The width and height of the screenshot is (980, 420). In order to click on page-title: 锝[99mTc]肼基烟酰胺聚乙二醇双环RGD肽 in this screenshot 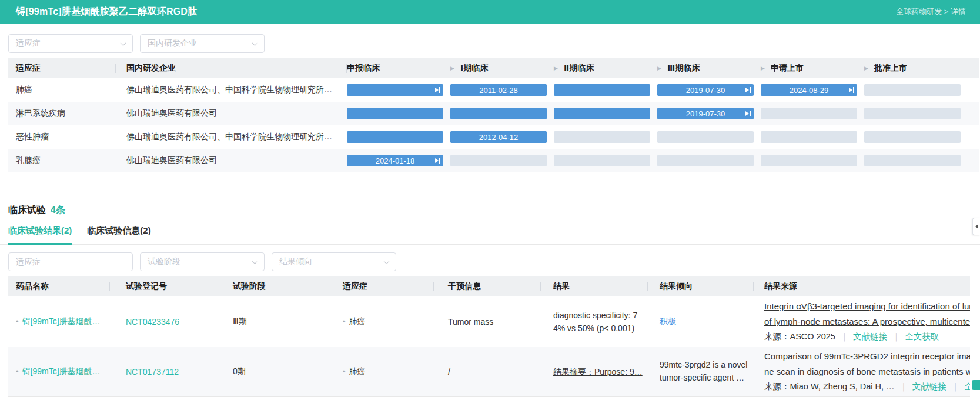, I will do `click(106, 12)`.